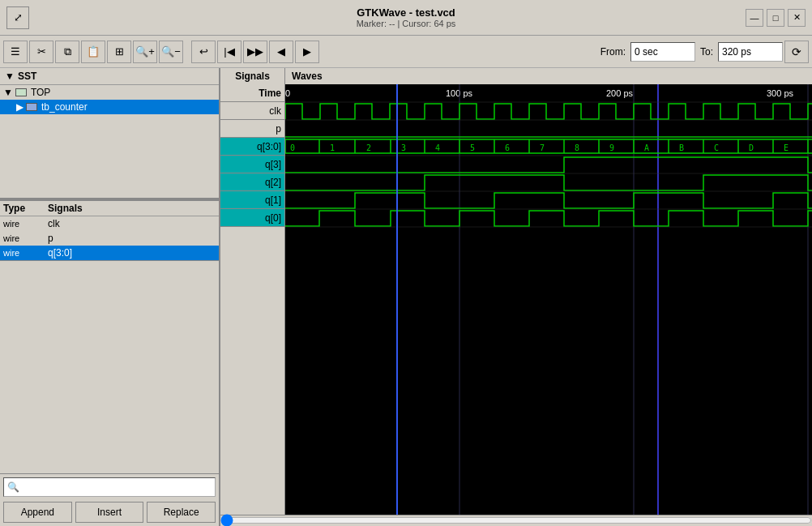  Describe the element at coordinates (542, 148) in the screenshot. I see `svg-text: 7` at that location.